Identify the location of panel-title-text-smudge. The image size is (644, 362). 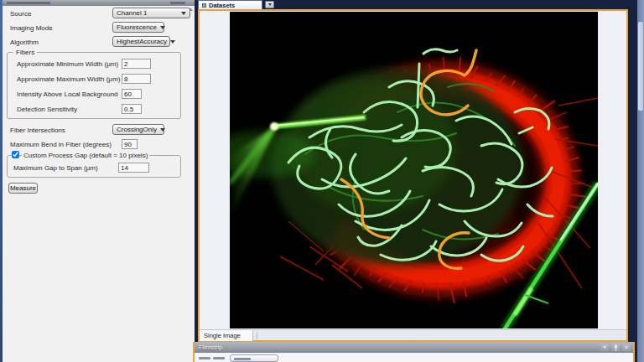
(29, 3).